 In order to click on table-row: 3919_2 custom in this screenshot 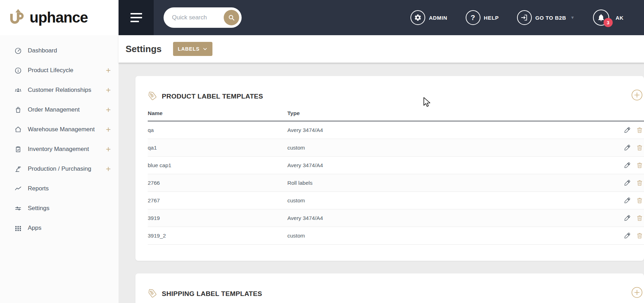, I will do `click(396, 236)`.